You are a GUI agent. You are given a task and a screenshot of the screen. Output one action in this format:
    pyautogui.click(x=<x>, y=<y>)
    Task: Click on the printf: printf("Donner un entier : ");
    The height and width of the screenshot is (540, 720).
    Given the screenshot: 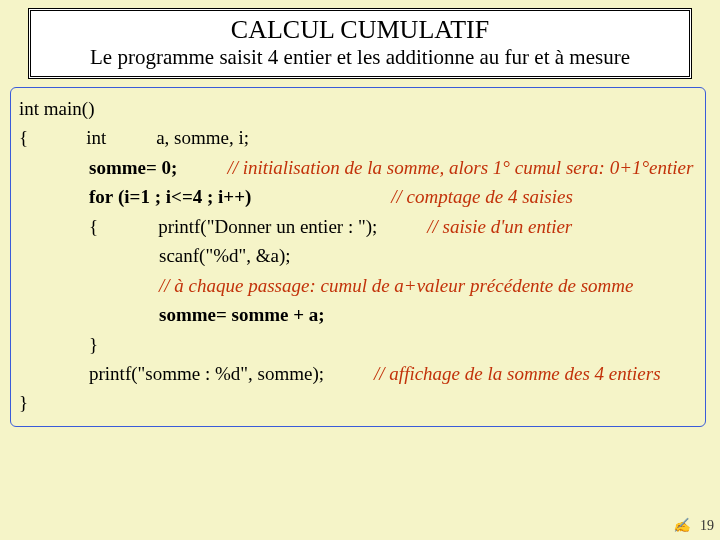 What is the action you would take?
    pyautogui.click(x=268, y=226)
    